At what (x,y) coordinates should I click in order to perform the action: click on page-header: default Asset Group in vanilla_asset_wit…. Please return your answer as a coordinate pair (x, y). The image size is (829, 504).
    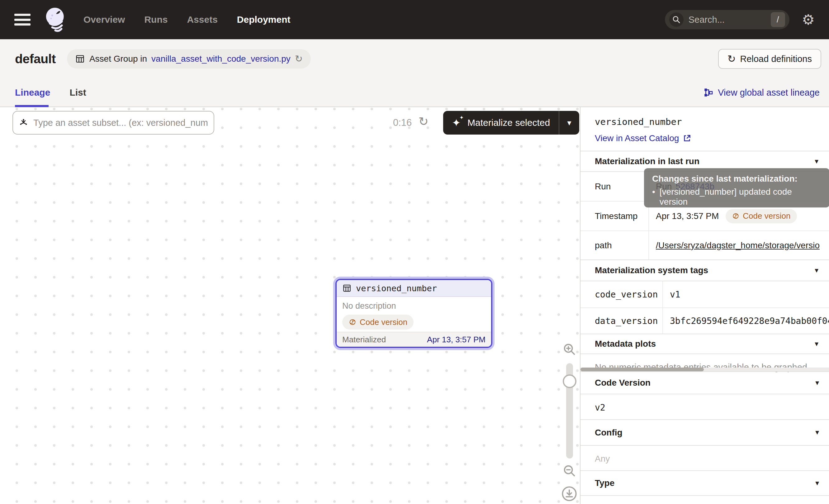
    Looking at the image, I should click on (414, 59).